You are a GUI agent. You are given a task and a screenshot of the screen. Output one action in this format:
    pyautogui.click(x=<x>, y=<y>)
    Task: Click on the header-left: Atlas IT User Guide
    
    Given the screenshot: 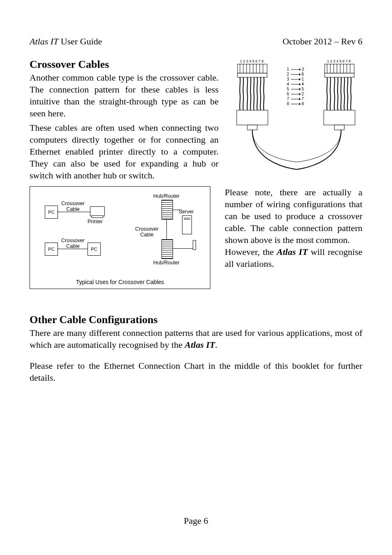 What is the action you would take?
    pyautogui.click(x=66, y=42)
    